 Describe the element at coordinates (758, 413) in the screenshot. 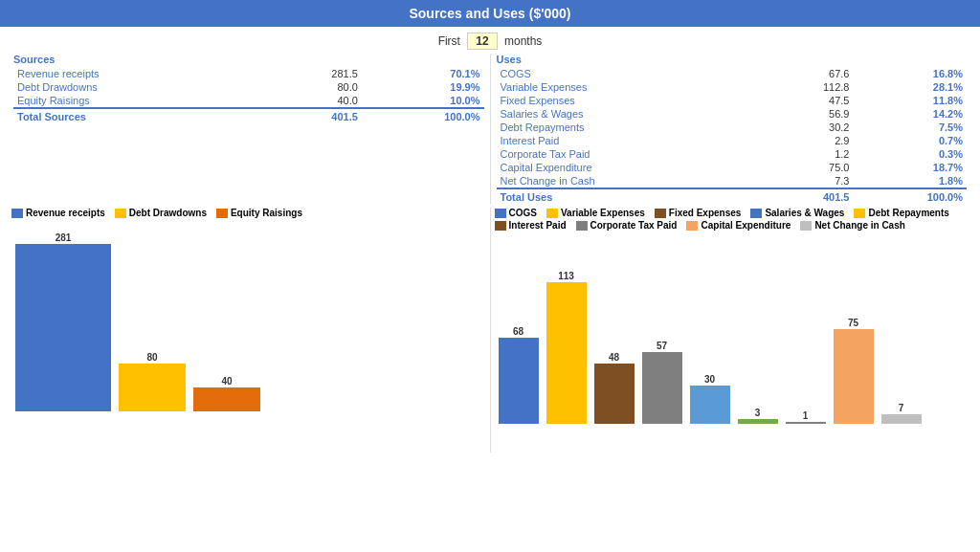

I see `bar-value: 3` at that location.